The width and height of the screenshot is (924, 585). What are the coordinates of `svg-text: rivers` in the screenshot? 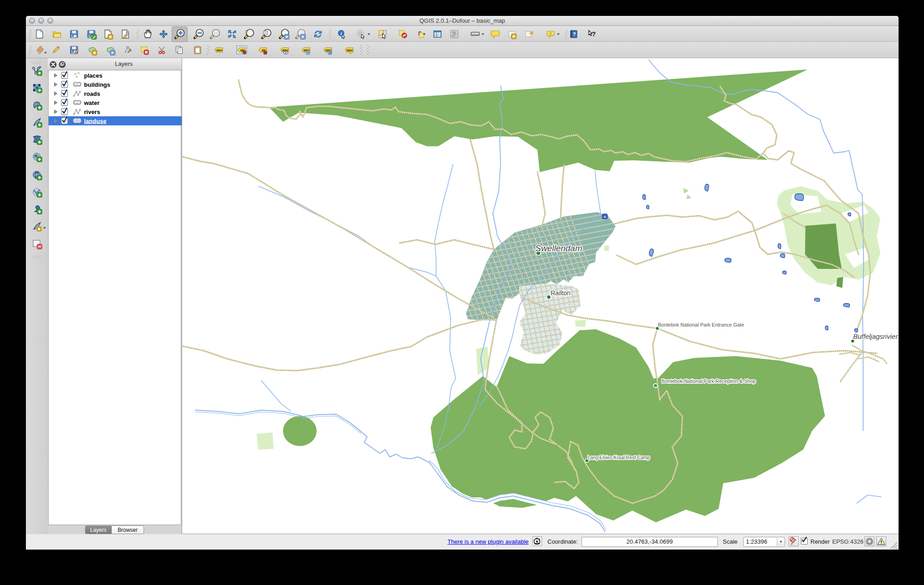 It's located at (92, 112).